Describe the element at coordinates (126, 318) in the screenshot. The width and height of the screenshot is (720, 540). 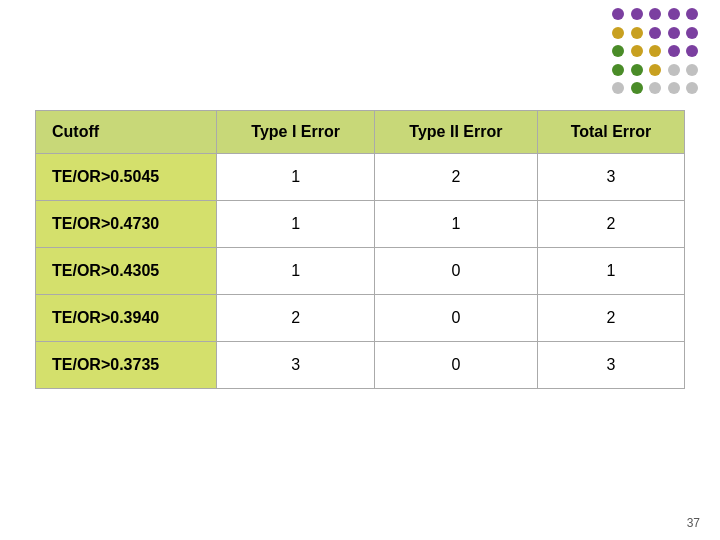
I see `cell-cutoff: TE/OR>0.3940` at that location.